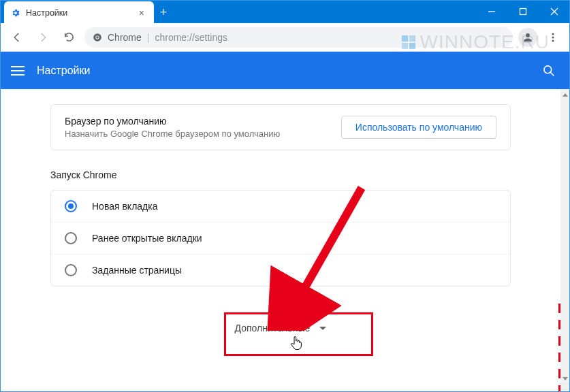  What do you see at coordinates (565, 378) in the screenshot?
I see `scroll-down-button` at bounding box center [565, 378].